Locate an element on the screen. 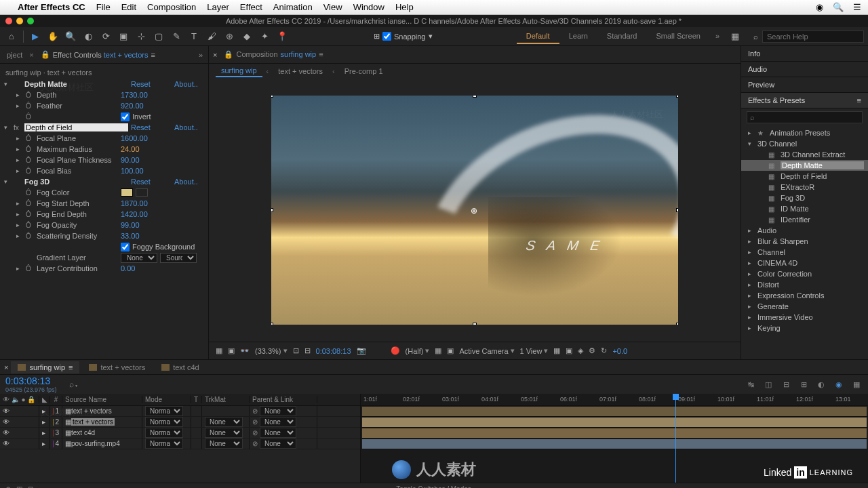 The image size is (868, 488). preset-row: ▦ID Matte is located at coordinates (804, 209).